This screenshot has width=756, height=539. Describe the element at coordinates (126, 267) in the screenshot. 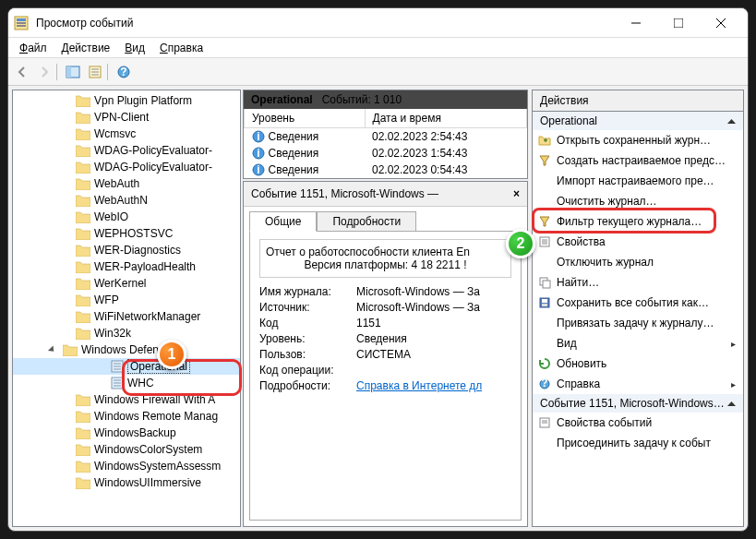

I see `tree-item: WER-PayloadHealth` at that location.